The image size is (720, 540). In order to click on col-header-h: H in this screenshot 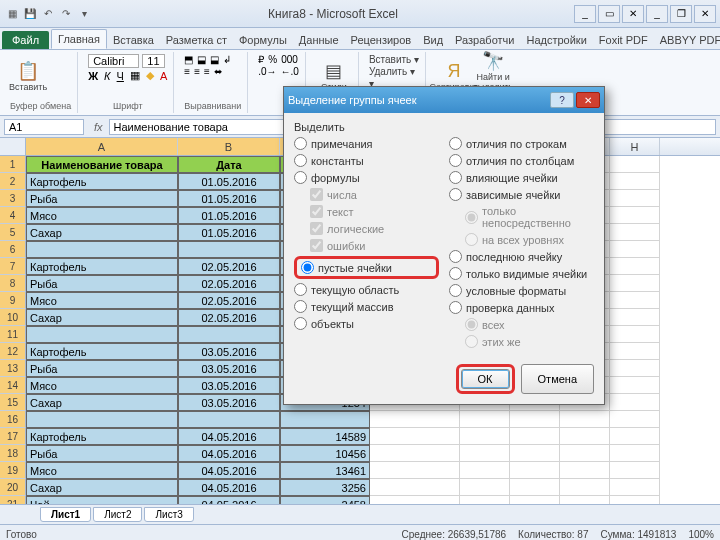, I will do `click(635, 146)`.